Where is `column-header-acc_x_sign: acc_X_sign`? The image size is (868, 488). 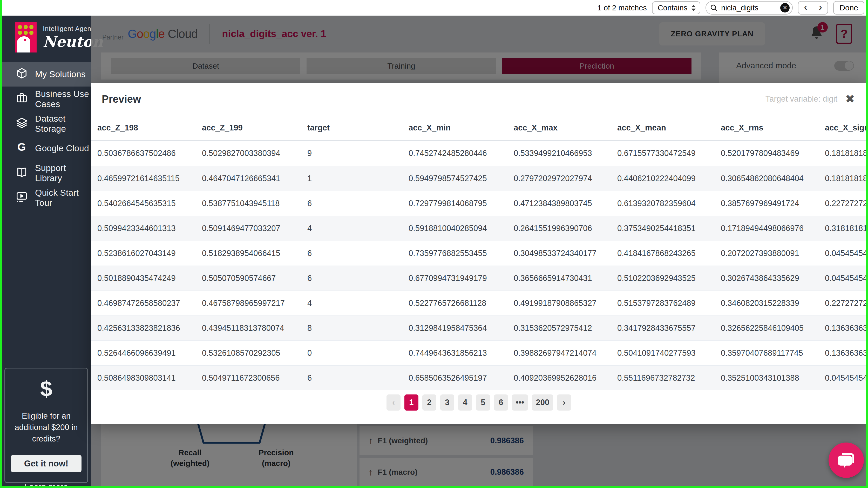 column-header-acc_x_sign: acc_X_sign is located at coordinates (846, 128).